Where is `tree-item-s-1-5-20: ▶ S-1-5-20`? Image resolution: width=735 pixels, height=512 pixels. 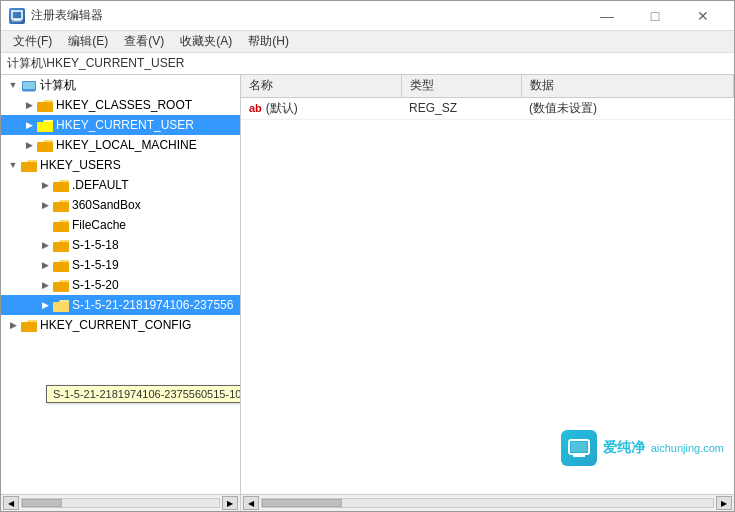
tree-item-s-1-5-20: ▶ S-1-5-20 is located at coordinates (120, 285).